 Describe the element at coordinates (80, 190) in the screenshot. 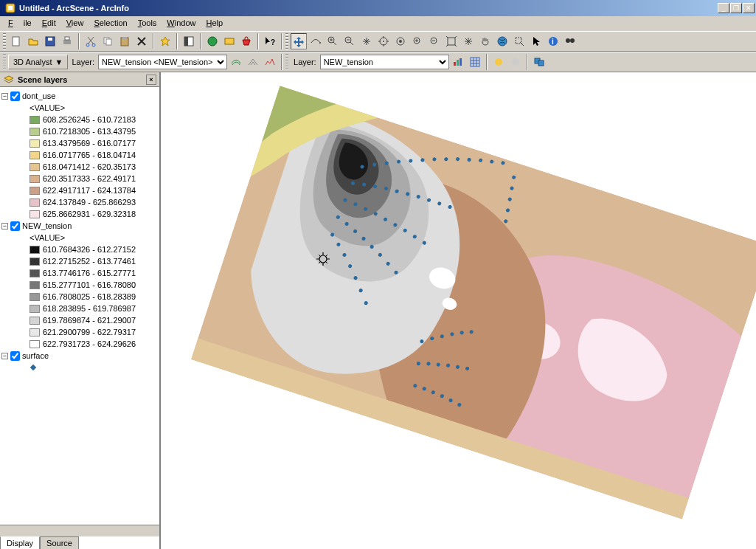

I see `legend-class: 622.4917117 - 624.13784` at that location.